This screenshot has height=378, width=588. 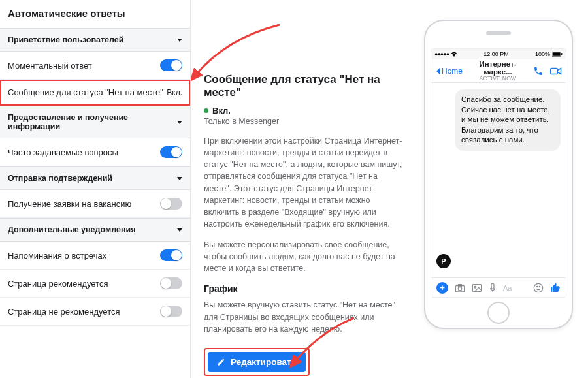 What do you see at coordinates (305, 257) in the screenshot?
I see `description-paragraph-2: Вы можете персонализировать свое сообщен…` at bounding box center [305, 257].